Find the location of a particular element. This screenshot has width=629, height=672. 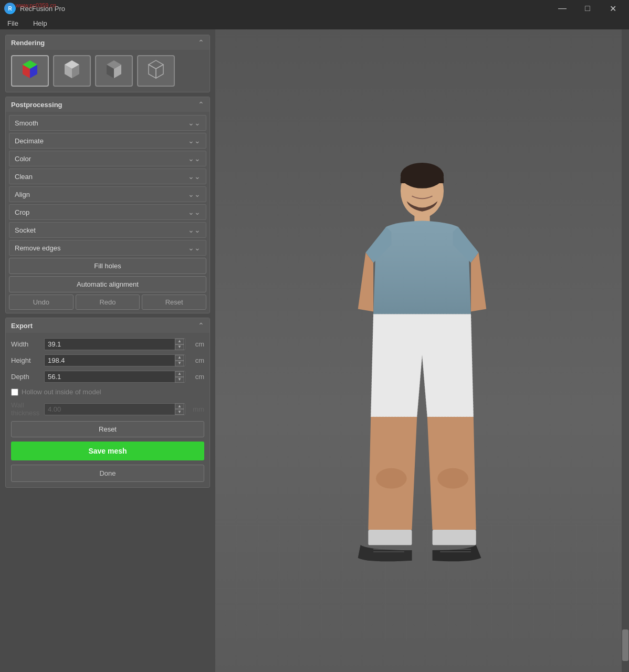

height-spin-up: ▲ is located at coordinates (180, 358).